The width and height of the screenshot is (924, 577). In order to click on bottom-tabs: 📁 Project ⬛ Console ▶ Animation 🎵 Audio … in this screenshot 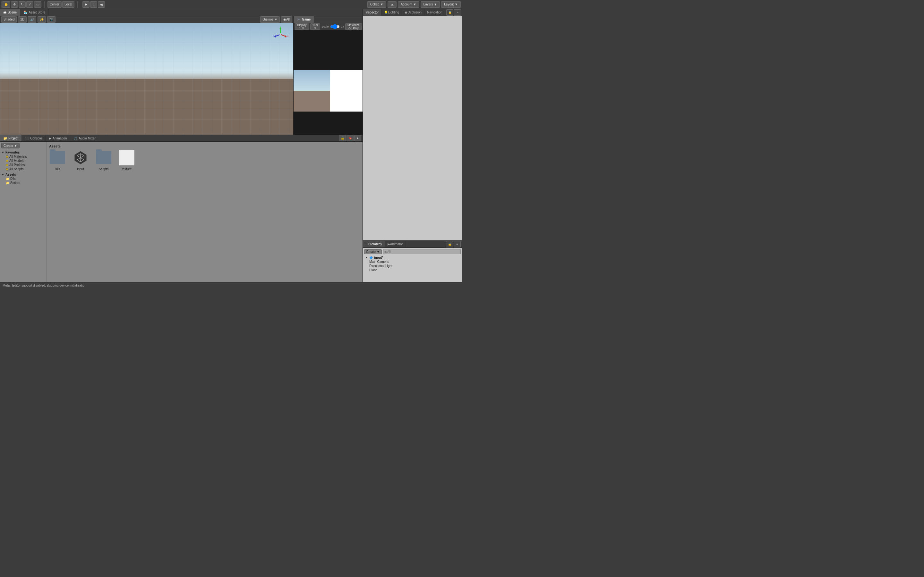, I will do `click(181, 138)`.